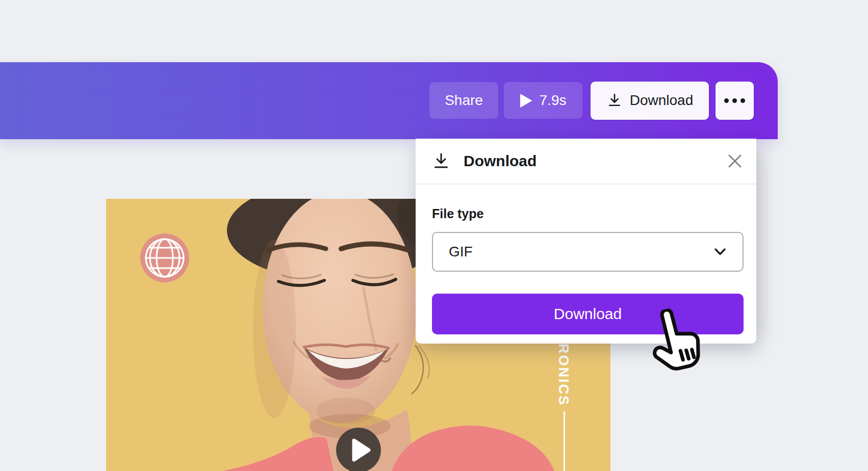 The width and height of the screenshot is (868, 471). Describe the element at coordinates (588, 252) in the screenshot. I see `file-type-select: GIF` at that location.